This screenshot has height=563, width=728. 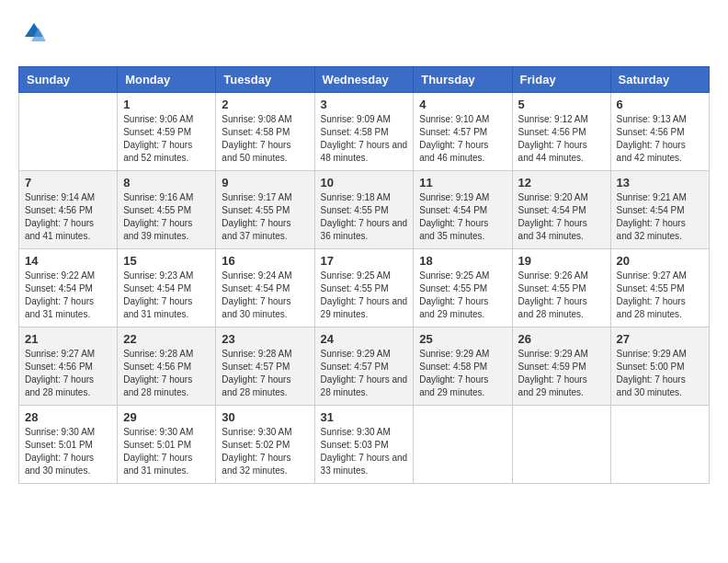 What do you see at coordinates (68, 182) in the screenshot?
I see `day-number: 7` at bounding box center [68, 182].